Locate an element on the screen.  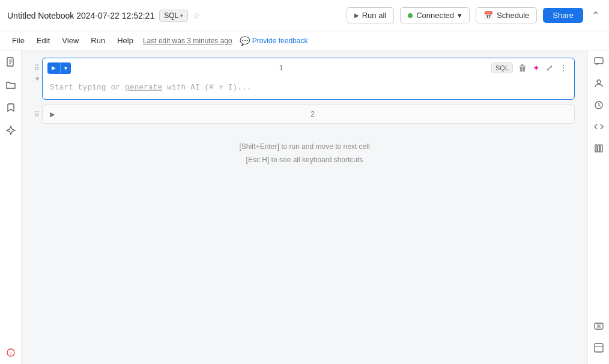
drag-handle-icon: ⠿ is located at coordinates (37, 68).